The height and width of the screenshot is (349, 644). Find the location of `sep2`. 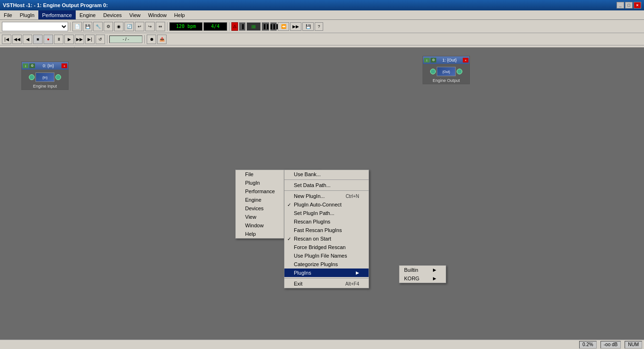

sep2 is located at coordinates (168, 27).